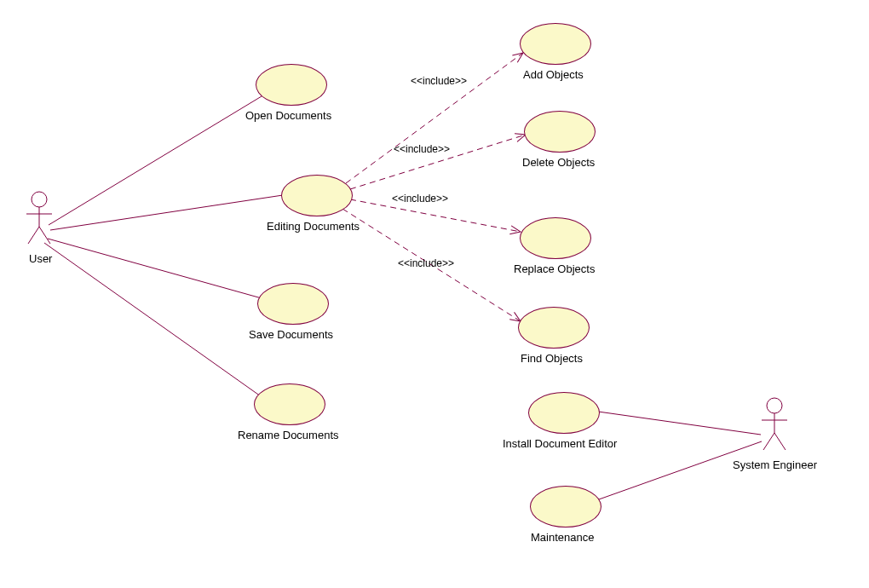  Describe the element at coordinates (41, 259) in the screenshot. I see `actor-user-label: User` at that location.